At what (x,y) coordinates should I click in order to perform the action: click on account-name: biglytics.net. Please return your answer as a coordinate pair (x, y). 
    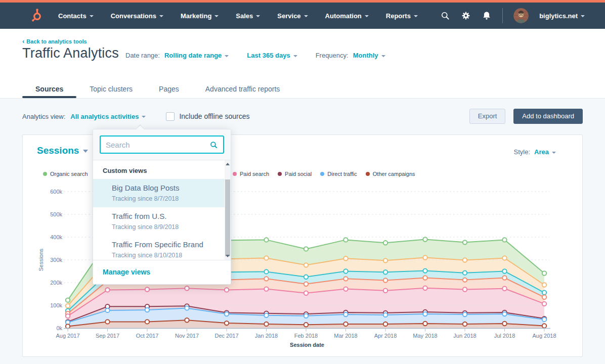
    Looking at the image, I should click on (558, 16).